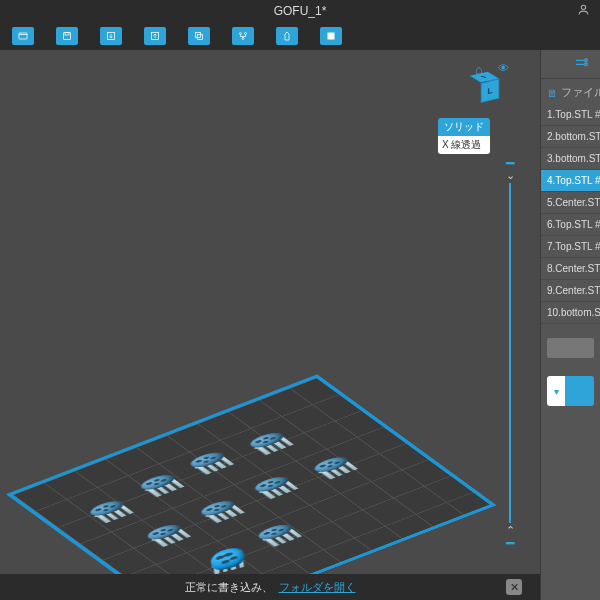 The image size is (600, 600). What do you see at coordinates (199, 36) in the screenshot?
I see `copy-button` at bounding box center [199, 36].